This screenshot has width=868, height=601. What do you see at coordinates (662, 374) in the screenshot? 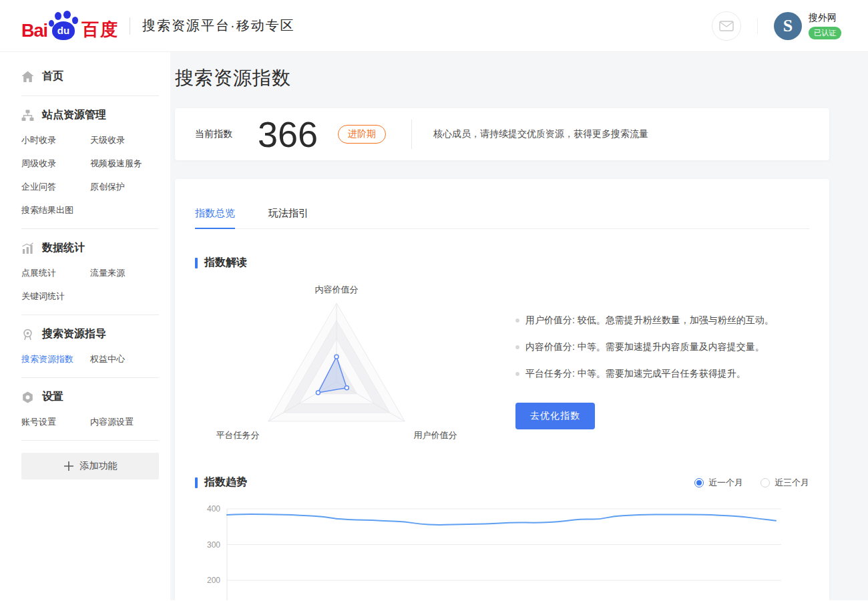
I see `score-bullet-platform-task: 平台任务分: 中等。需要加速完成平台任务获得提升。` at bounding box center [662, 374].